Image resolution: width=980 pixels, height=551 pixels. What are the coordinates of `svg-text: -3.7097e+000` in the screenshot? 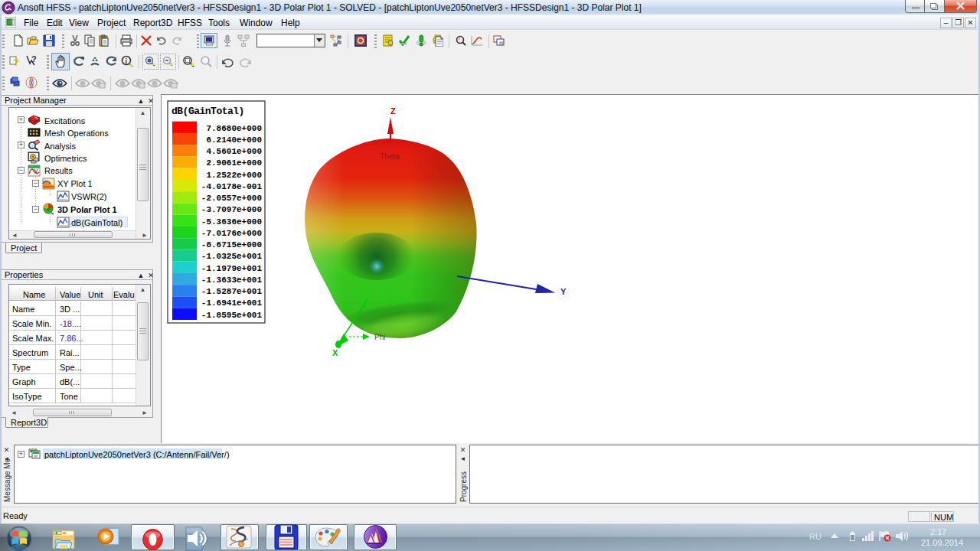 It's located at (231, 210).